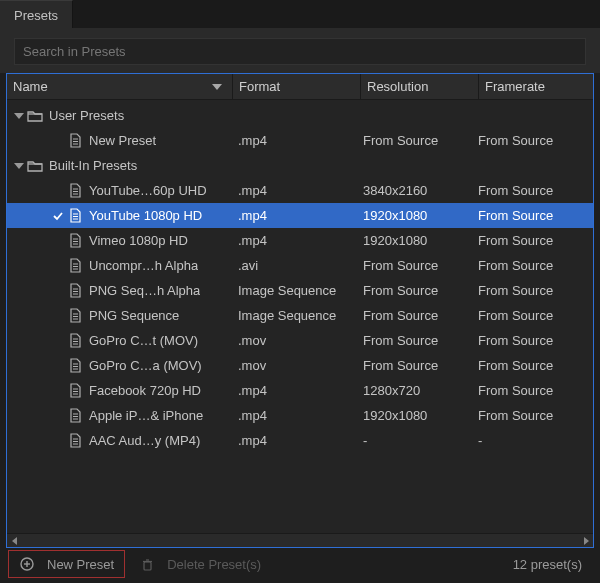 The image size is (600, 583). Describe the element at coordinates (300, 266) in the screenshot. I see `preset-row: Uncompr…h Alpha.aviFrom SourceFrom Sourc…` at that location.